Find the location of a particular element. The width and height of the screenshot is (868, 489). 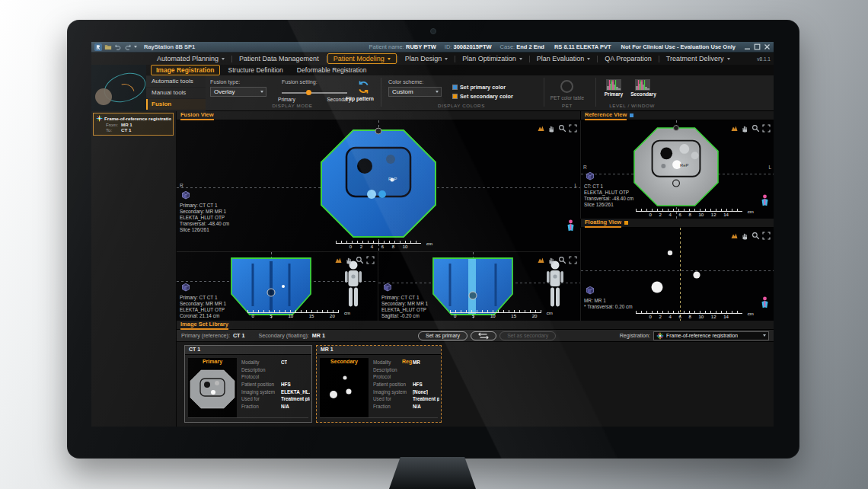

phantom-figure-render is located at coordinates (353, 284).